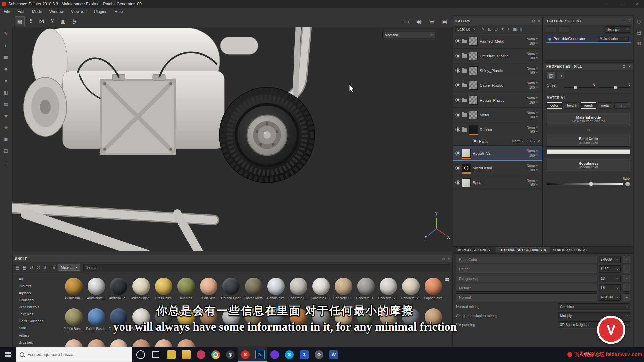  I want to click on tool-icon: ▩, so click(6, 57).